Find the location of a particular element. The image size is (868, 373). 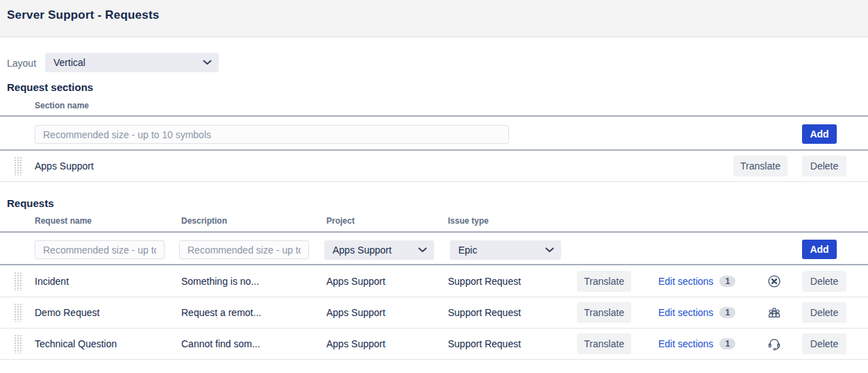

request-name-input is located at coordinates (100, 250).